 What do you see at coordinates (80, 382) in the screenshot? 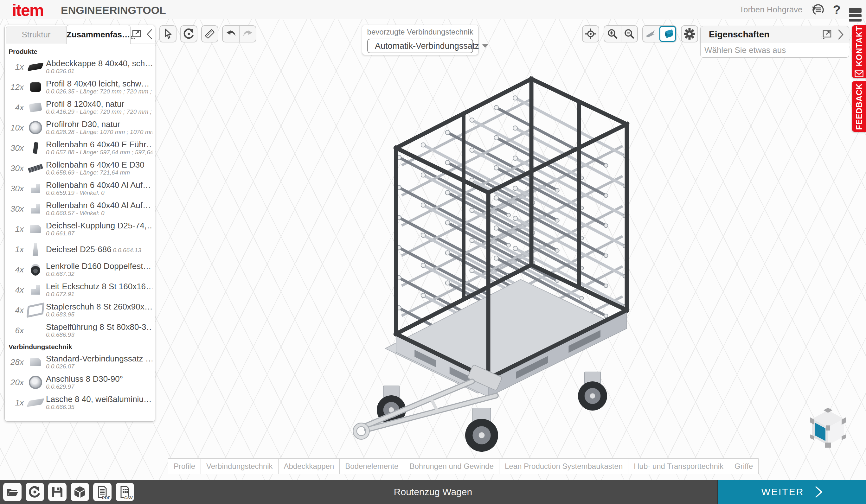
I see `part-row: 20x Anschluss 8 D30-90° 0.0.629.97` at bounding box center [80, 382].